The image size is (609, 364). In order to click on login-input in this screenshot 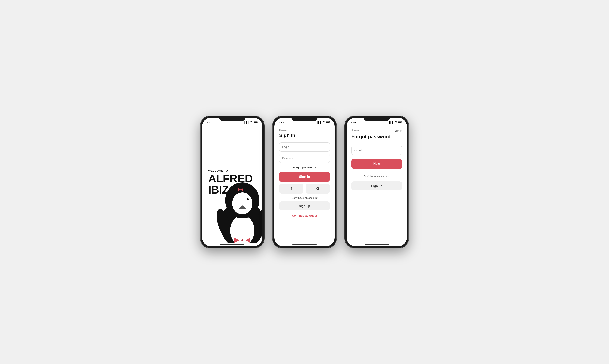, I will do `click(304, 147)`.